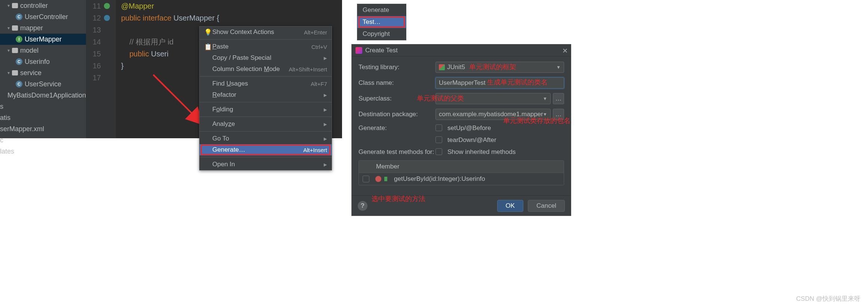 The image size is (868, 306). What do you see at coordinates (397, 83) in the screenshot?
I see `label-class-name: Class name:` at bounding box center [397, 83].